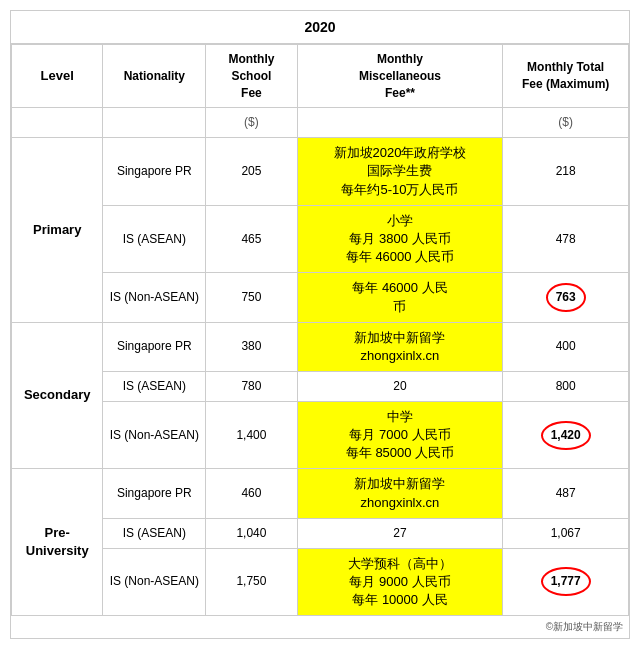 The image size is (640, 645). What do you see at coordinates (320, 346) in the screenshot?
I see `table-row: SecondarySingapore PR380新加坡中新留学zhongxinl…` at bounding box center [320, 346].